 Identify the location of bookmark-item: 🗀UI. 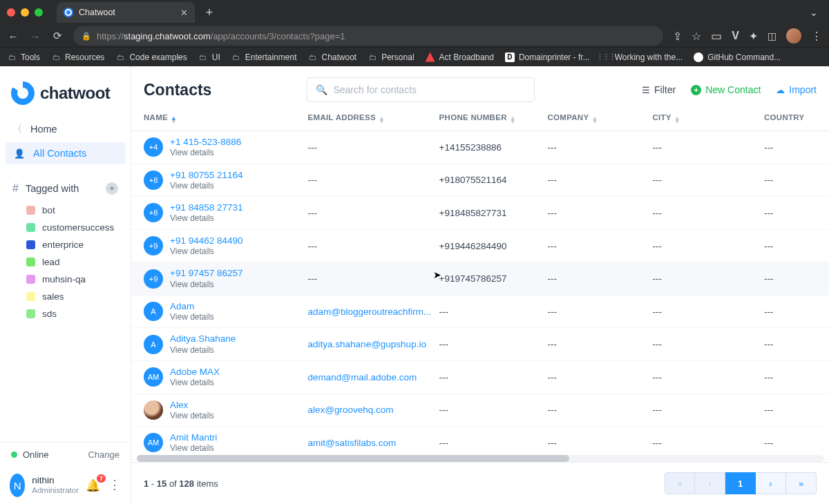
(209, 57).